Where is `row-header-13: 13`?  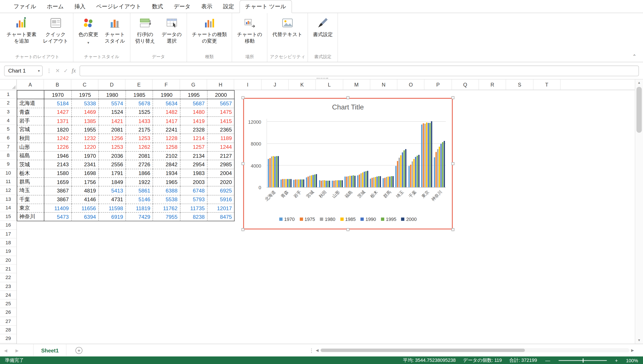 row-header-13: 13 is located at coordinates (8, 200).